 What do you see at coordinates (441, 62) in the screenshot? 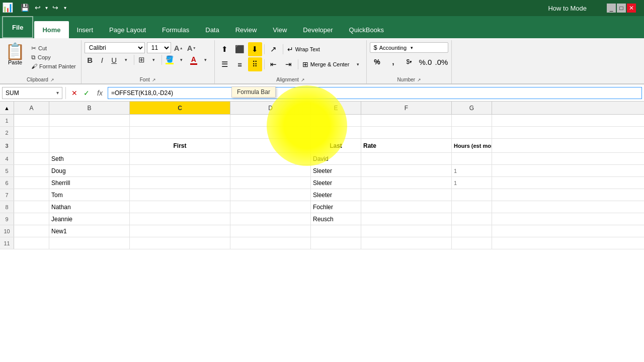
I see `decrease-decimal-btn: .0%` at bounding box center [441, 62].